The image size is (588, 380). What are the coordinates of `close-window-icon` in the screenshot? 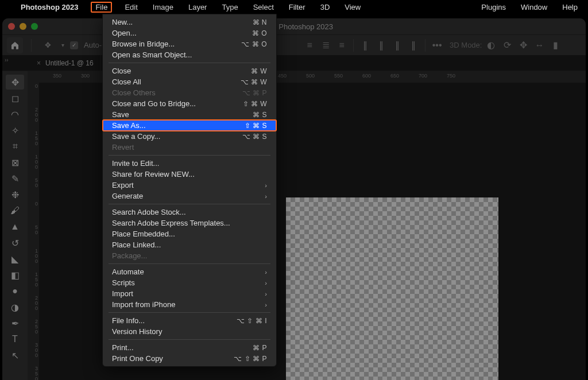 It's located at (11, 26).